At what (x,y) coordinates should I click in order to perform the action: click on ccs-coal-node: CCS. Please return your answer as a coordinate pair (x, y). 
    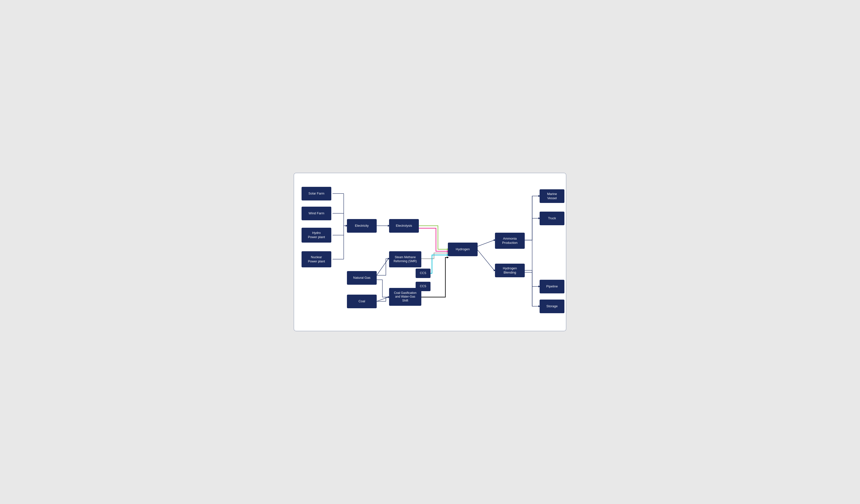
    Looking at the image, I should click on (423, 286).